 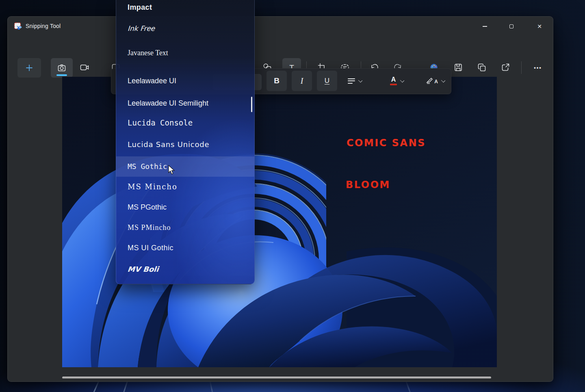 I want to click on maximize-icon, so click(x=511, y=26).